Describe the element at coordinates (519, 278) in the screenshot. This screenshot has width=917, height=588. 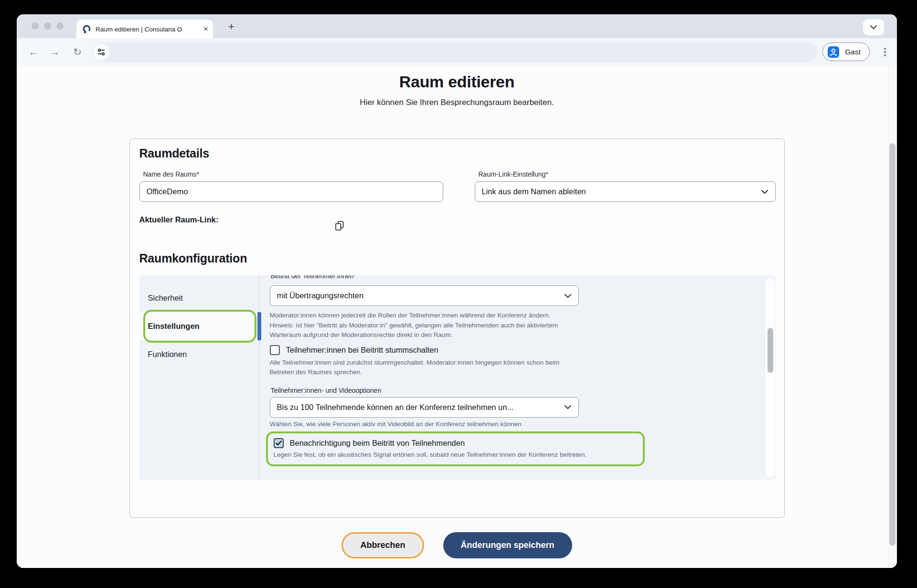
I see `join-mode-label: Beitritt der Teilnehmer:innen*` at that location.